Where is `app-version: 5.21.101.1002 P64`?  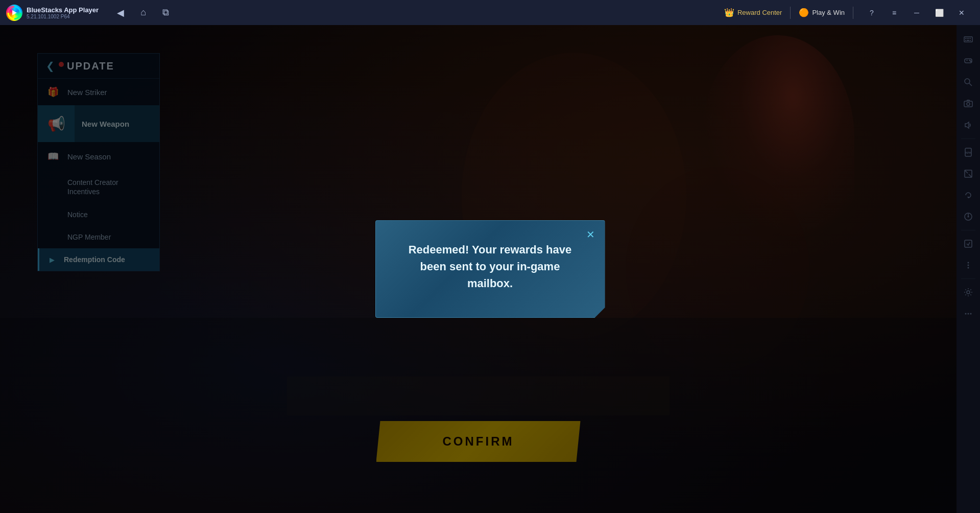 app-version: 5.21.101.1002 P64 is located at coordinates (62, 16).